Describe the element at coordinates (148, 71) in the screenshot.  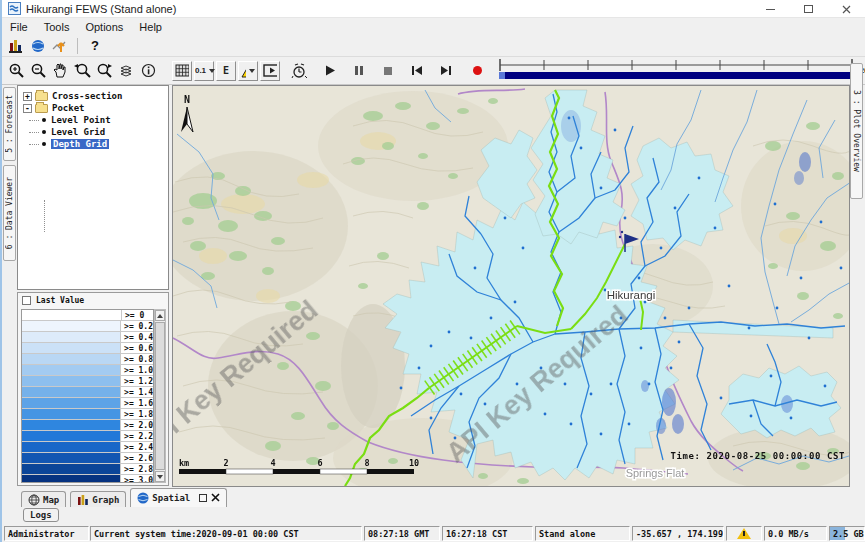
I see `info-button` at that location.